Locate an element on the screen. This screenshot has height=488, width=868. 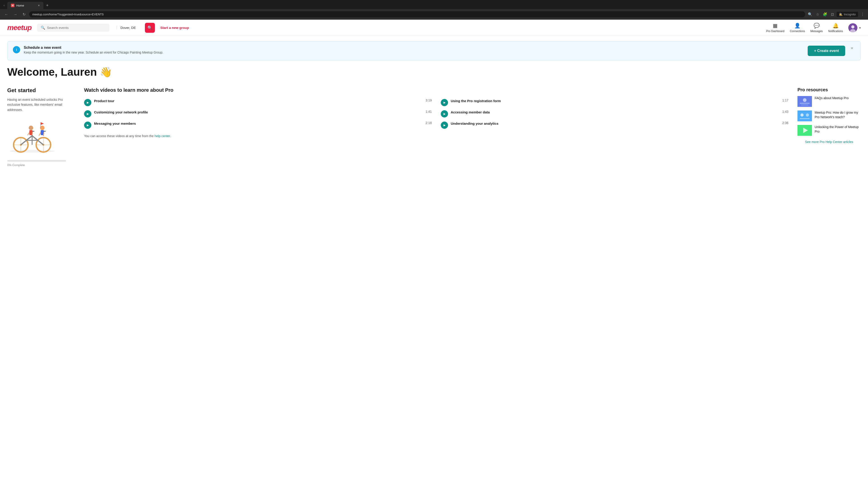
video-item-inner-1: Product tour 3:19 is located at coordinates (263, 101).